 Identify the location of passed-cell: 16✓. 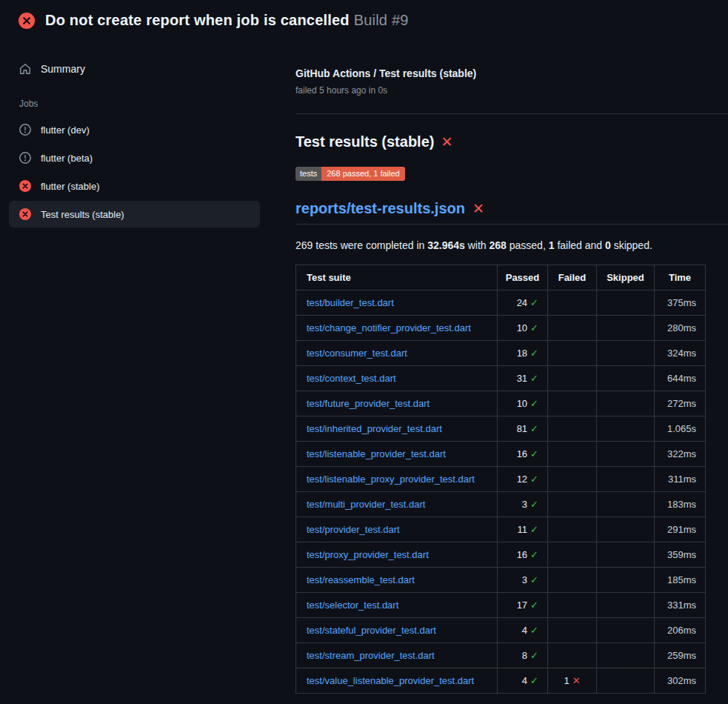
(523, 454).